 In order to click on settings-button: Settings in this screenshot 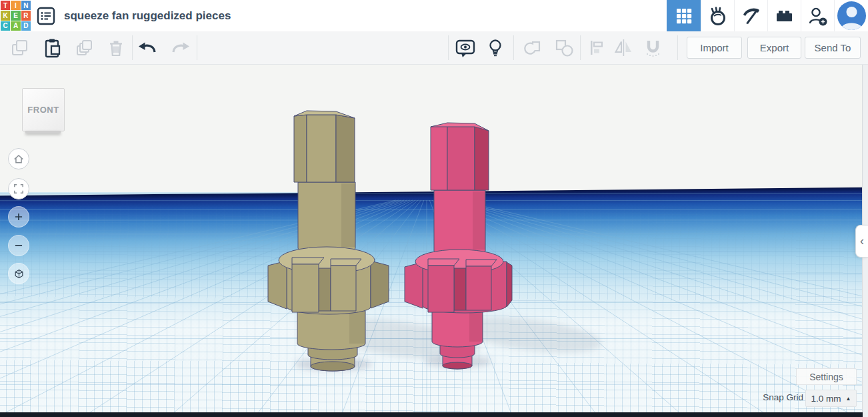, I will do `click(827, 376)`.